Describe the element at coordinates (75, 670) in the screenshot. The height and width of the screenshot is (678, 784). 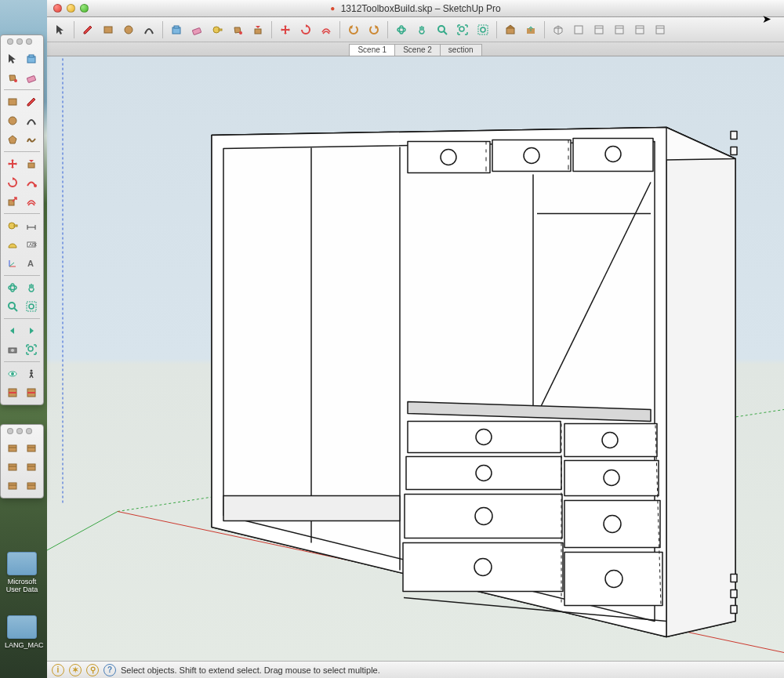
I see `status-icon: ✶` at that location.